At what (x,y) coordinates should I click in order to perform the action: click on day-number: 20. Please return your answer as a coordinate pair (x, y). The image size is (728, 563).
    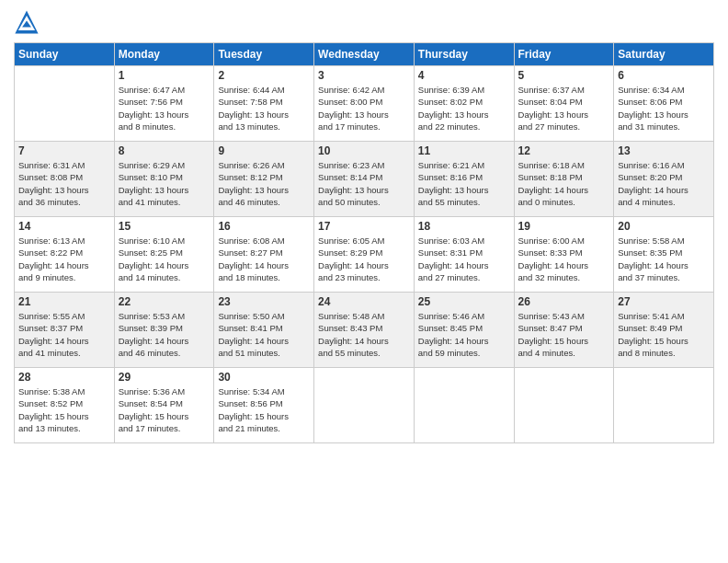
    Looking at the image, I should click on (664, 226).